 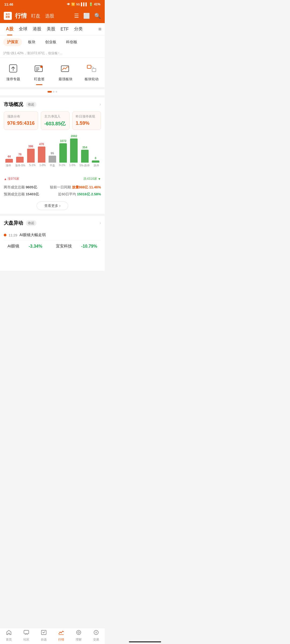 What do you see at coordinates (63, 151) in the screenshot?
I see `bar-0to1: 1072` at bounding box center [63, 151].